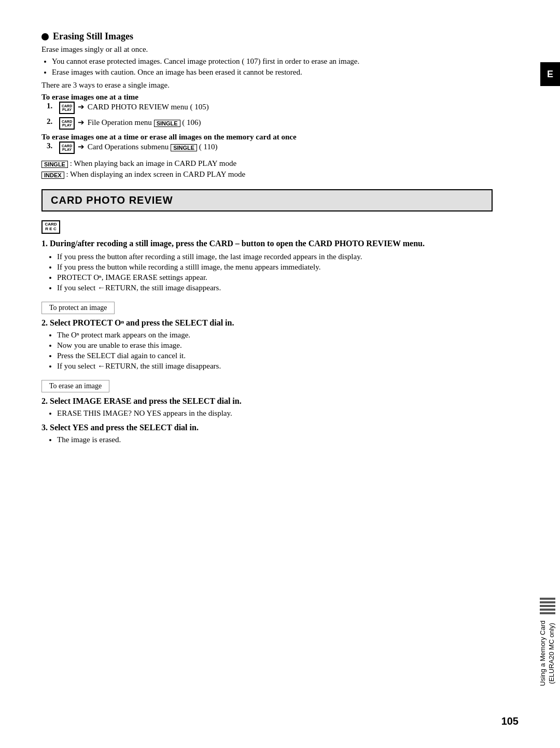 This screenshot has width=560, height=748. Describe the element at coordinates (191, 122) in the screenshot. I see `step2-page: ( 106)` at that location.